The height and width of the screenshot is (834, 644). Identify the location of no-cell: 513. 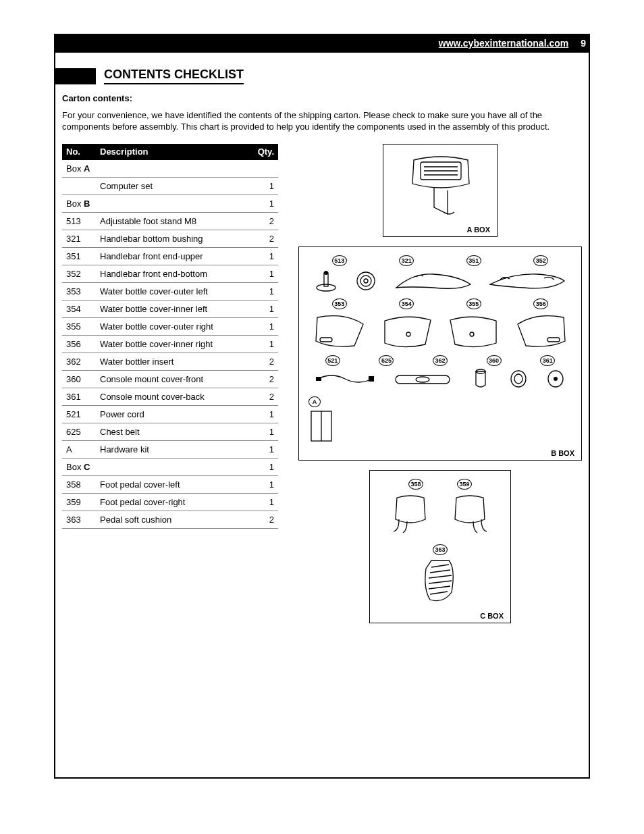
(79, 221).